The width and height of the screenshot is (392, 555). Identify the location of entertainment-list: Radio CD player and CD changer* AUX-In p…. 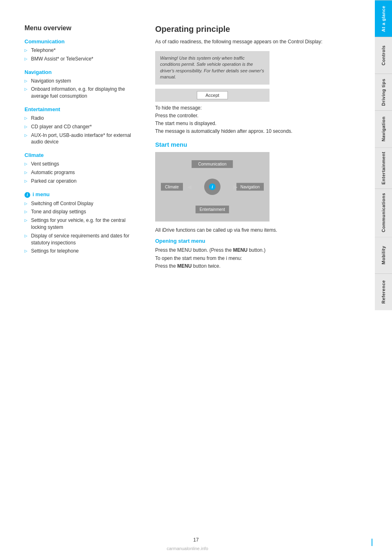
(82, 130).